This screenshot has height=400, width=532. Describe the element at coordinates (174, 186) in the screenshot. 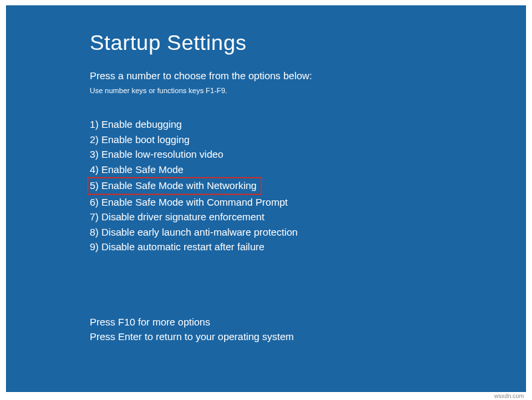

I see `boot-option-5: 5) Enable Safe Mode with Networking` at that location.